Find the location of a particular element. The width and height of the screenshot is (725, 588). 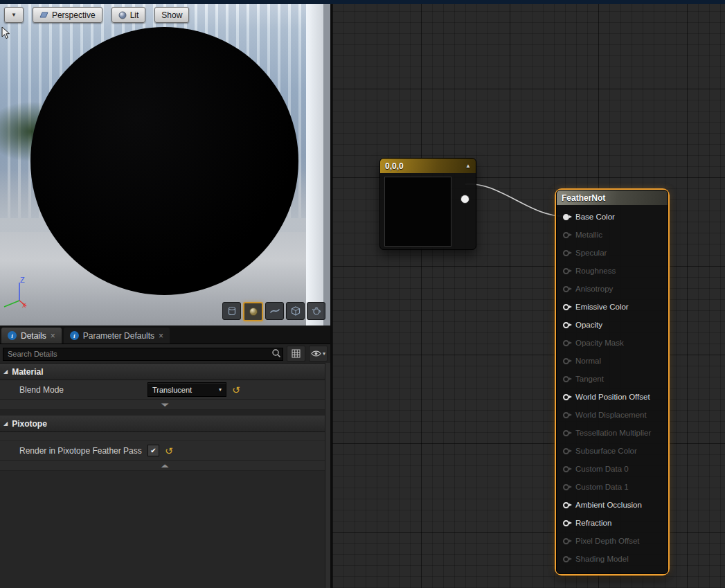

material-input-pin: Custom Data 1 is located at coordinates (612, 487).